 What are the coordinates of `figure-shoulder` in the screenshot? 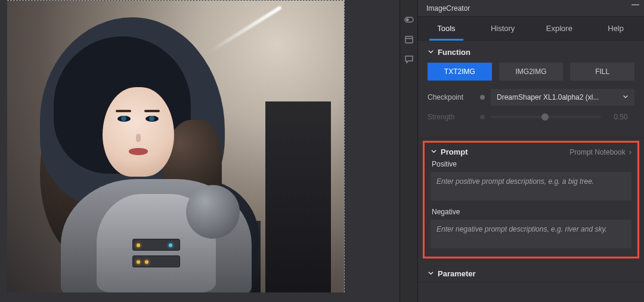 It's located at (213, 212).